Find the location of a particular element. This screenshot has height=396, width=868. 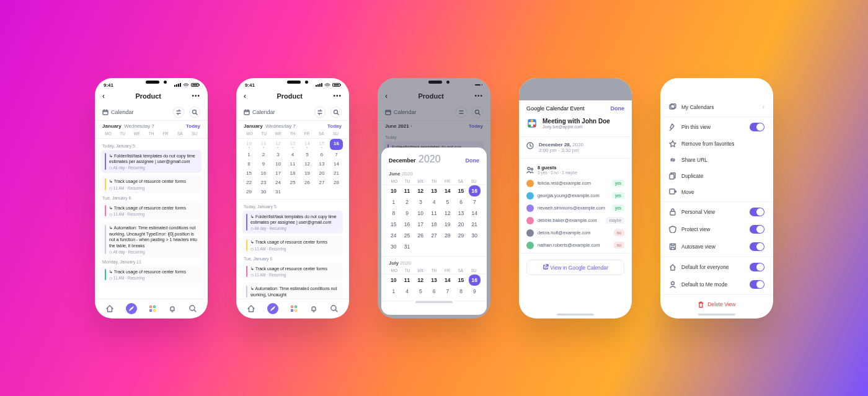

calendar-day: 30 is located at coordinates (263, 192).